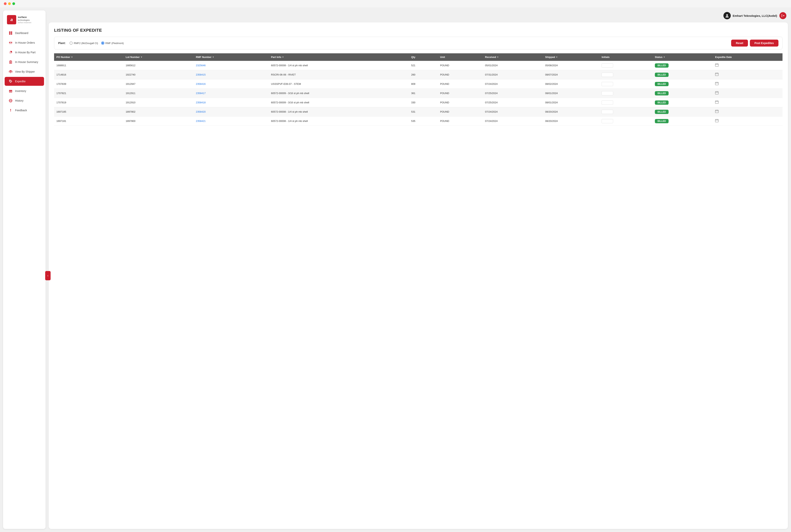 This screenshot has height=532, width=791. Describe the element at coordinates (113, 43) in the screenshot. I see `plant-rmf-option: RMF (Piedmont)` at that location.